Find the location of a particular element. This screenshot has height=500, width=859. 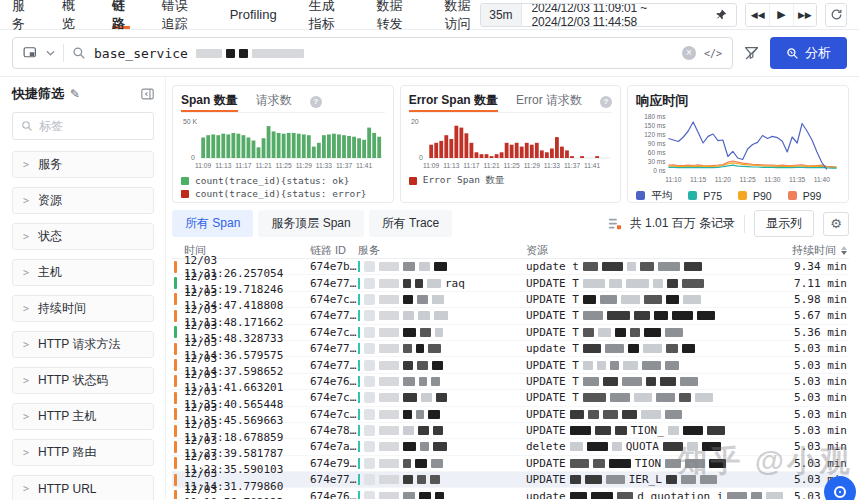

status-indicator is located at coordinates (176, 381).